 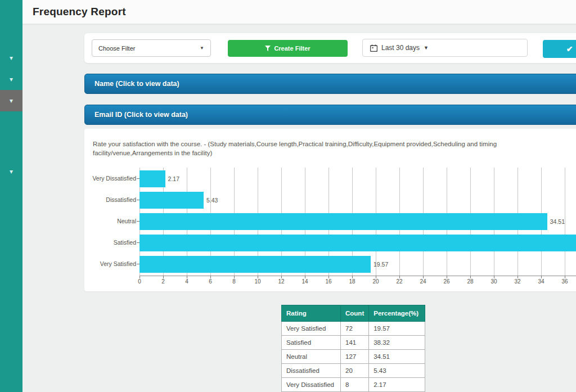 I want to click on bar-value-label: 5.43, so click(x=212, y=200).